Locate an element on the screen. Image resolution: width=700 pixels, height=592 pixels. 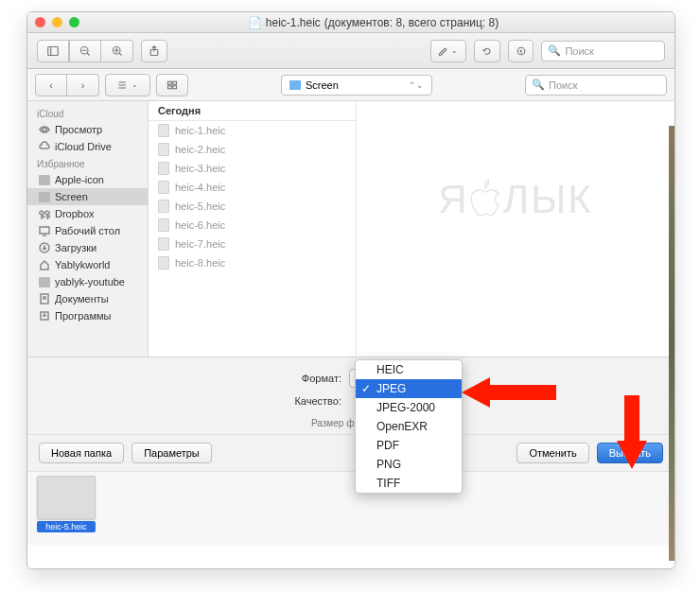
zoom-out-button is located at coordinates (85, 51).